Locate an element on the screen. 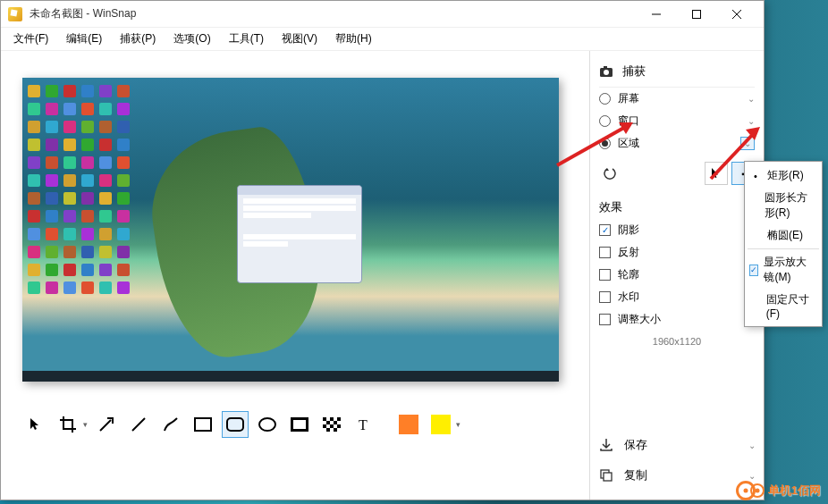  pencil-tool is located at coordinates (171, 424).